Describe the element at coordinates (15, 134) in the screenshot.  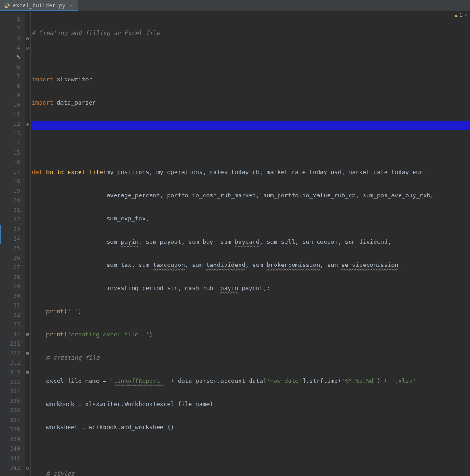
I see `line-number: 13` at that location.